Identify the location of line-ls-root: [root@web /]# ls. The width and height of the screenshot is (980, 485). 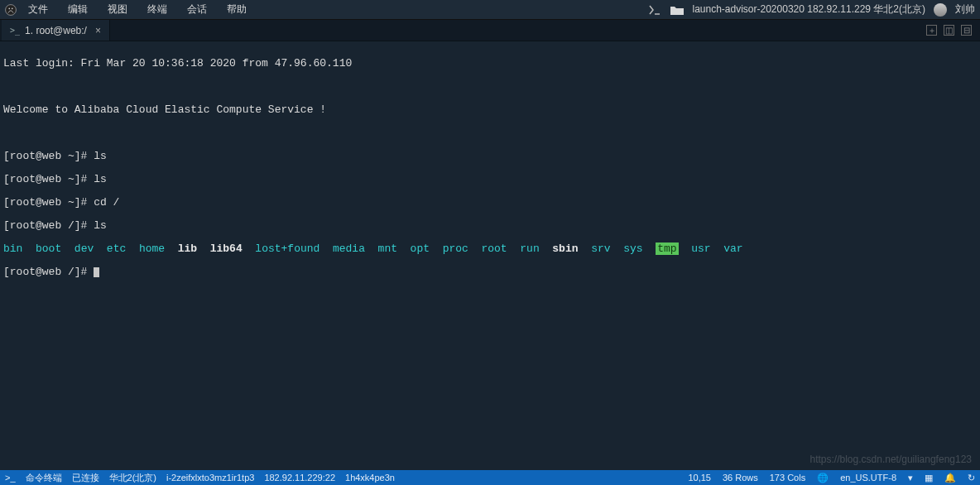
(490, 226).